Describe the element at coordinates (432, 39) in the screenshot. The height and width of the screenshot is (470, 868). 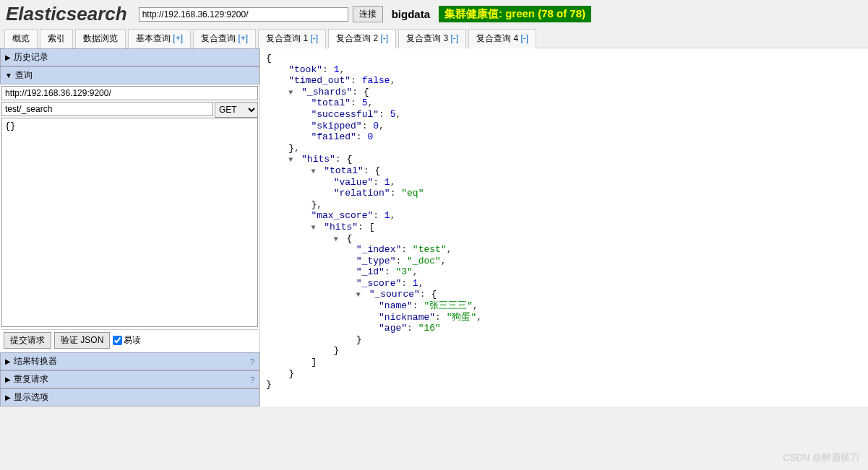
I see `tab-7: 复合查询 3 [-]` at that location.